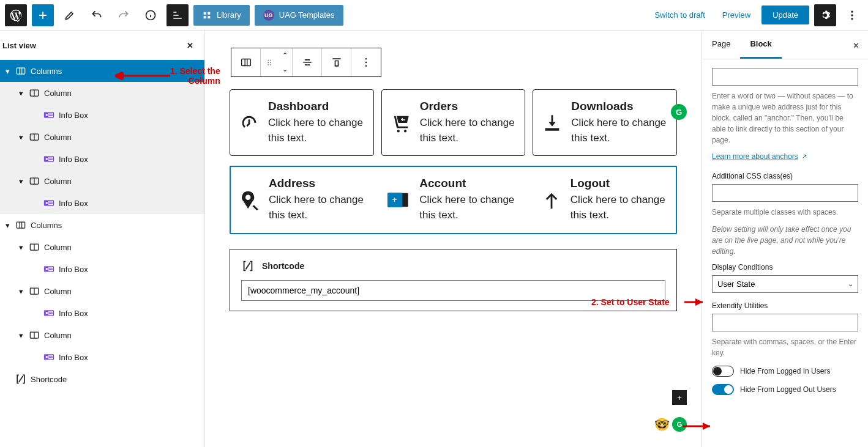 The width and height of the screenshot is (868, 447). I want to click on hide-logged-in-toggle, so click(723, 371).